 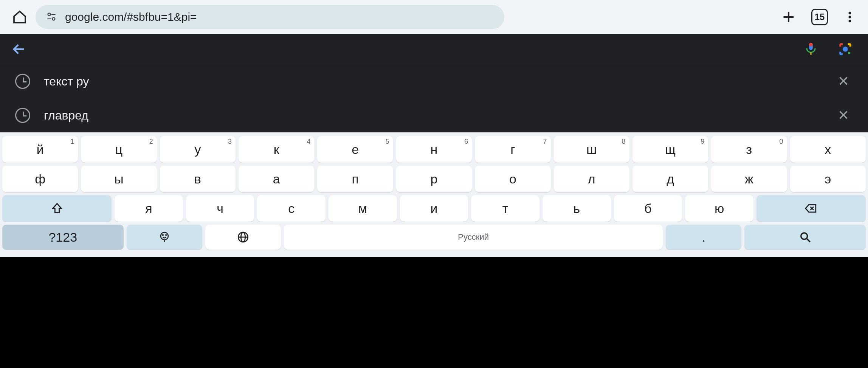 I want to click on language-switch-key, so click(x=243, y=237).